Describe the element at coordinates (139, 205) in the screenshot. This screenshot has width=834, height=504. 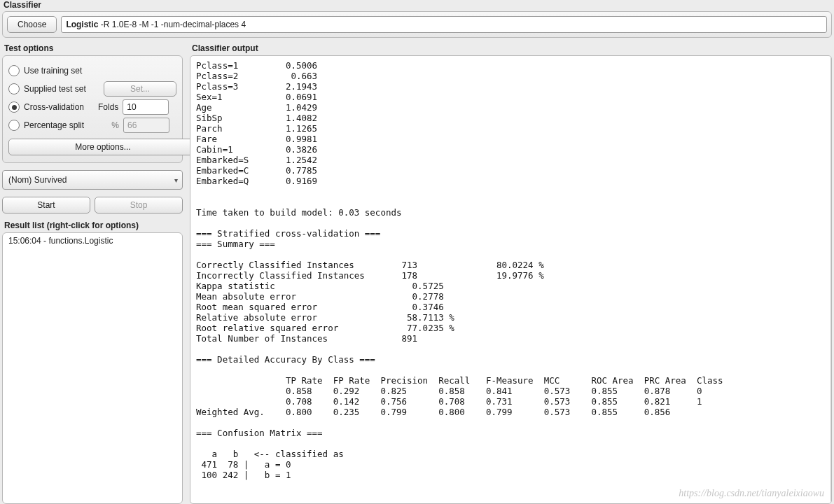
I see `stop-button: Stop` at that location.